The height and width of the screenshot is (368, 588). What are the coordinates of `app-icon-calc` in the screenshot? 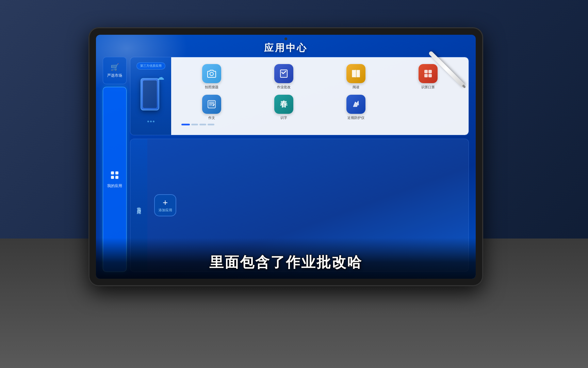 It's located at (428, 74).